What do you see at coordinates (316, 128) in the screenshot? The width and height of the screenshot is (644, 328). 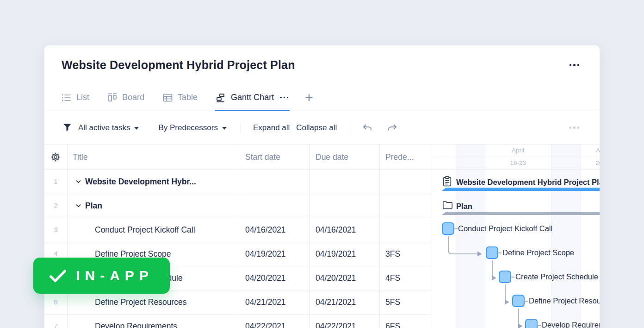 I see `collapse-all-button: Collapse all` at bounding box center [316, 128].